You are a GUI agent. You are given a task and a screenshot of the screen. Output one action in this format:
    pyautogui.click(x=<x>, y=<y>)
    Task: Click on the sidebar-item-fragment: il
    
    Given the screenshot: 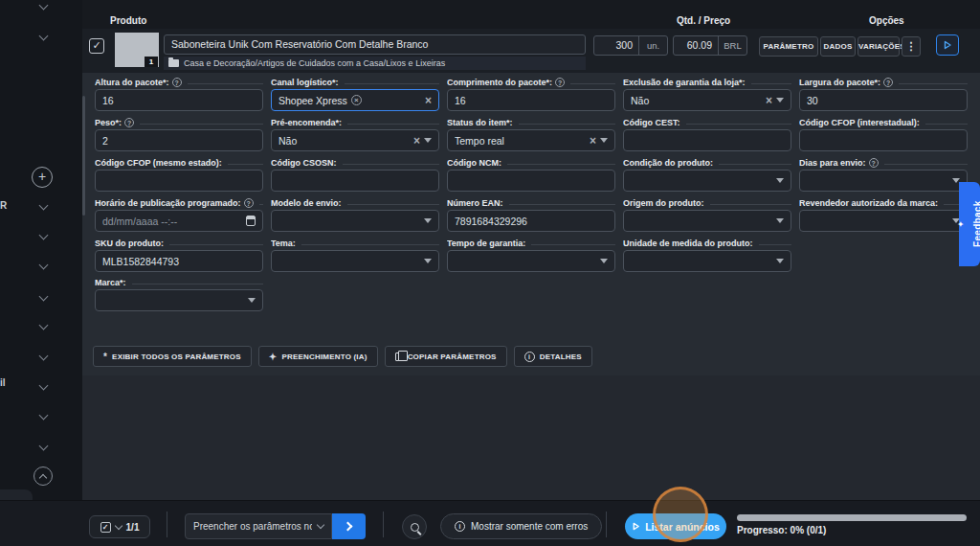 What is the action you would take?
    pyautogui.click(x=3, y=383)
    